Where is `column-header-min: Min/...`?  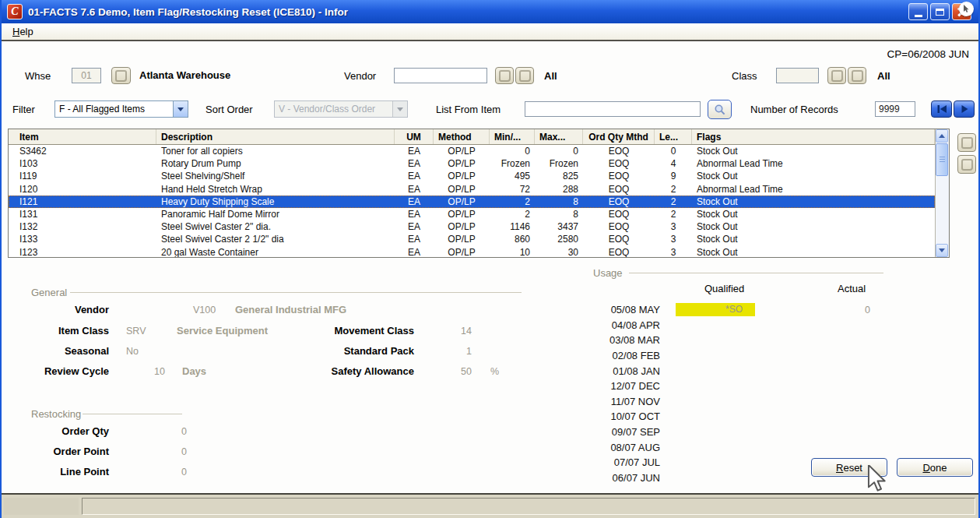 column-header-min: Min/... is located at coordinates (512, 137).